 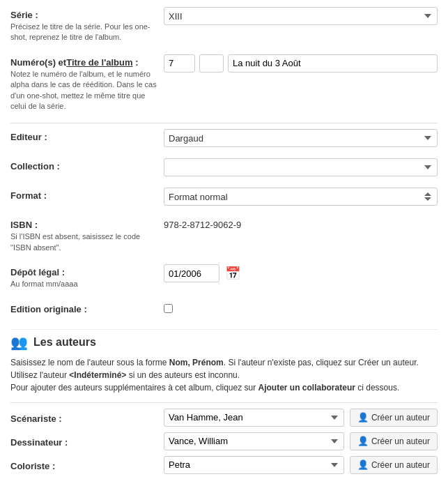 What do you see at coordinates (20, 342) in the screenshot?
I see `auteurs-icon: 👥` at bounding box center [20, 342].